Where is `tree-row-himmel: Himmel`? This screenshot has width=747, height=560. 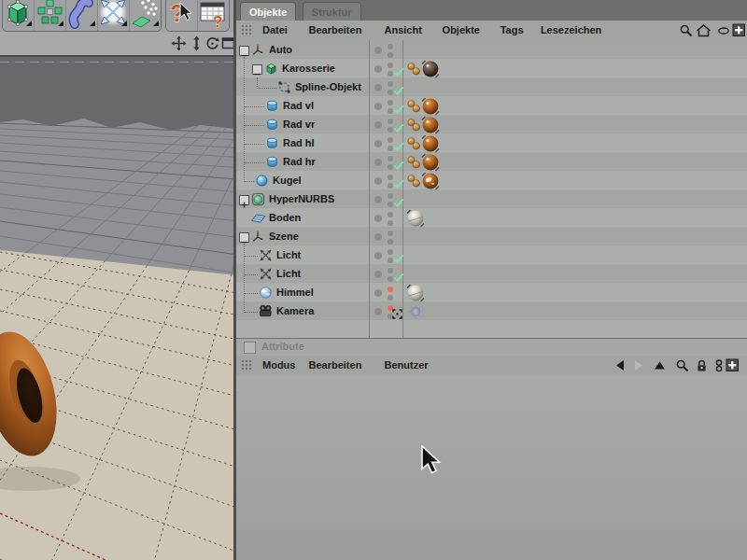 tree-row-himmel: Himmel is located at coordinates (491, 293).